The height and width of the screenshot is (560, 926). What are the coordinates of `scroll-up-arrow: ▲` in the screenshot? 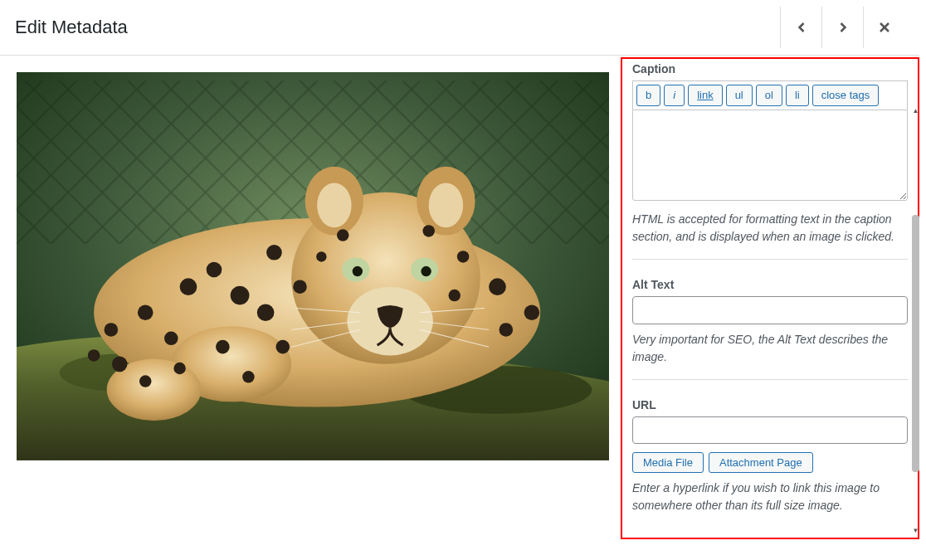 It's located at (916, 110).